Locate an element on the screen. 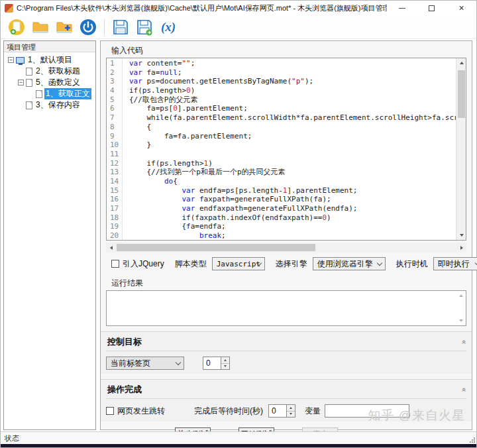  app-icon is located at coordinates (9, 8).